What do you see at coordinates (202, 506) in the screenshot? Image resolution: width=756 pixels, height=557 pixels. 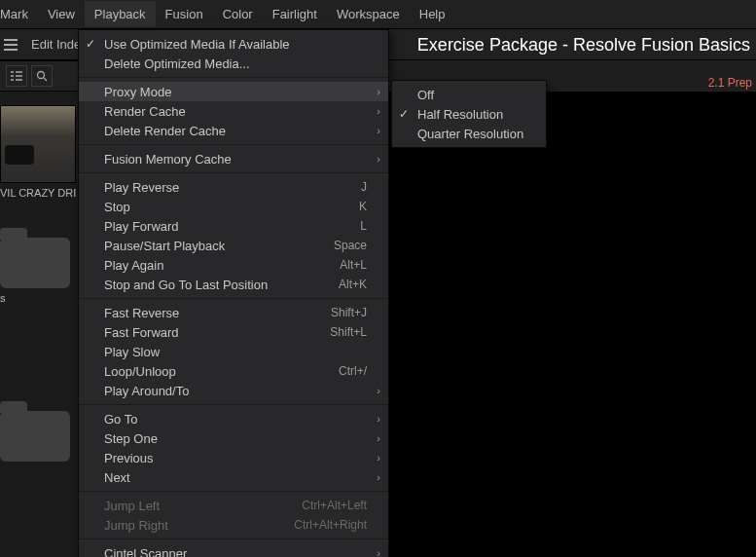 I see `menu-item-label: Jump Left` at bounding box center [202, 506].